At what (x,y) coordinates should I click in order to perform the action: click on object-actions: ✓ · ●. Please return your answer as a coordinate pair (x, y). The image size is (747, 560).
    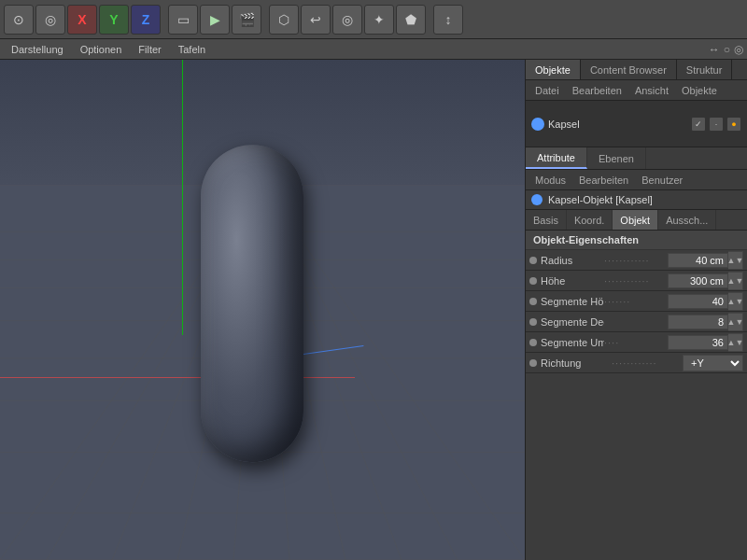
    Looking at the image, I should click on (716, 124).